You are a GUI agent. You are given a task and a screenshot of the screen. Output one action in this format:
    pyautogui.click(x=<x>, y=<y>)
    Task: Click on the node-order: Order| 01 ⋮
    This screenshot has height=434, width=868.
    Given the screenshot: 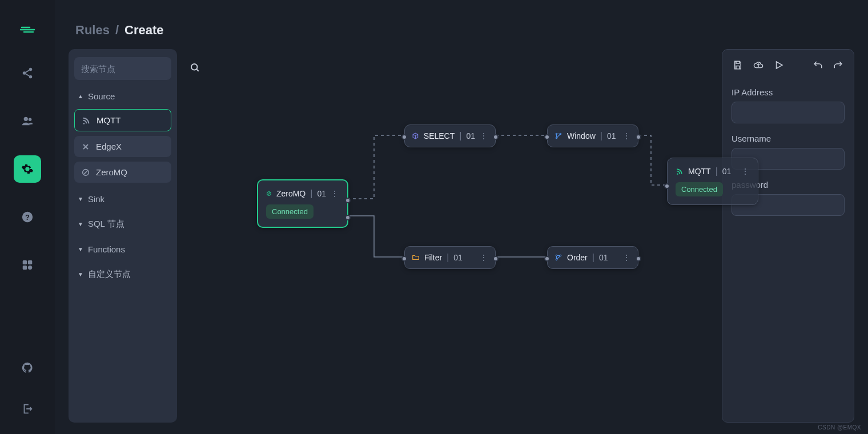 What is the action you would take?
    pyautogui.click(x=593, y=258)
    